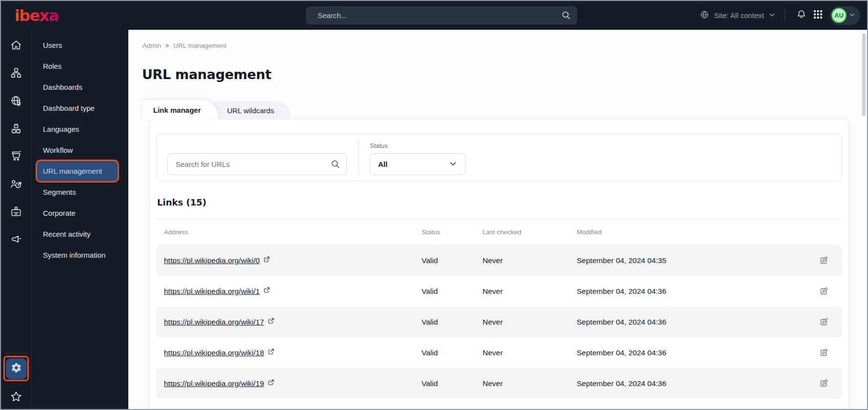  What do you see at coordinates (442, 16) in the screenshot?
I see `global-search` at bounding box center [442, 16].